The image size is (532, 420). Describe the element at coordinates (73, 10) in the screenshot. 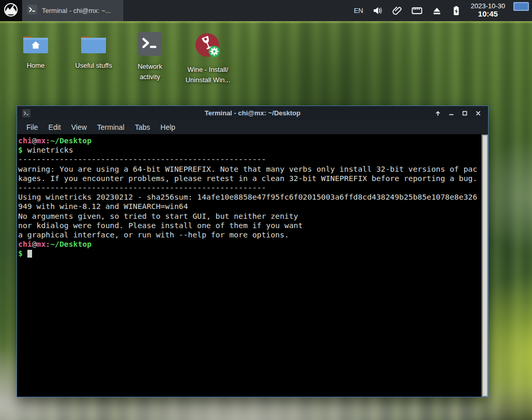

I see `taskbar-item-terminal: Terminal - chi@mx: ~...` at that location.